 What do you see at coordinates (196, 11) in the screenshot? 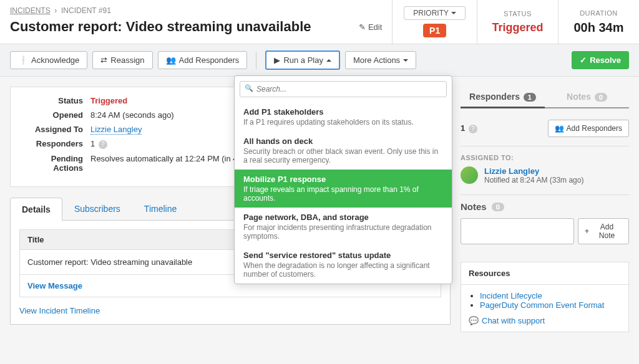
I see `breadcrumb: INCIDENTS › INCIDENT #91` at bounding box center [196, 11].